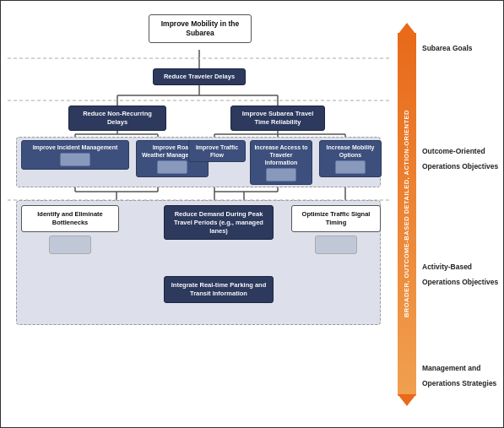  Describe the element at coordinates (117, 118) in the screenshot. I see `outcome2a-text: Reduce Non-Recurring Delays` at that location.